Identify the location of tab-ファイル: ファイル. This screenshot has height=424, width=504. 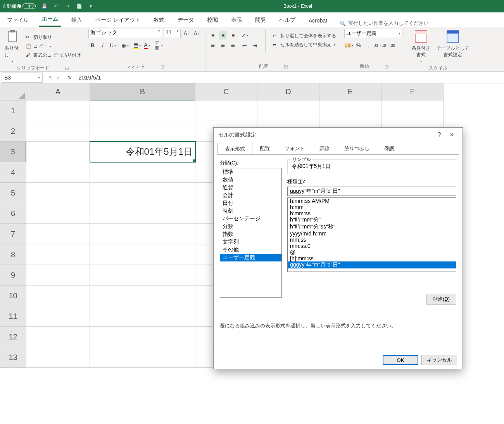
(18, 21).